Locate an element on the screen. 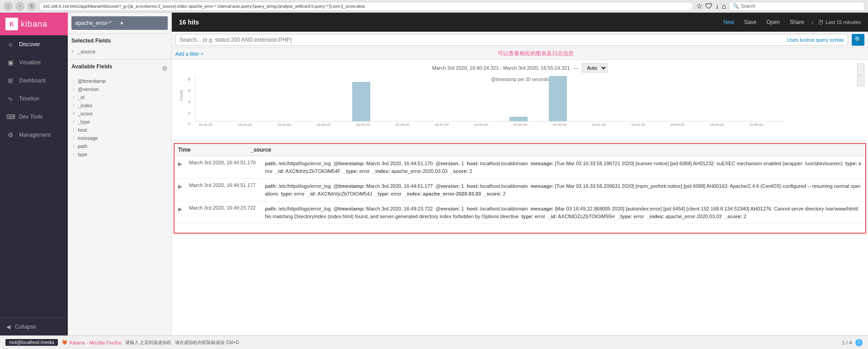 The height and width of the screenshot is (349, 868). xlabel-5: 16:46:00 is located at coordinates (402, 124).